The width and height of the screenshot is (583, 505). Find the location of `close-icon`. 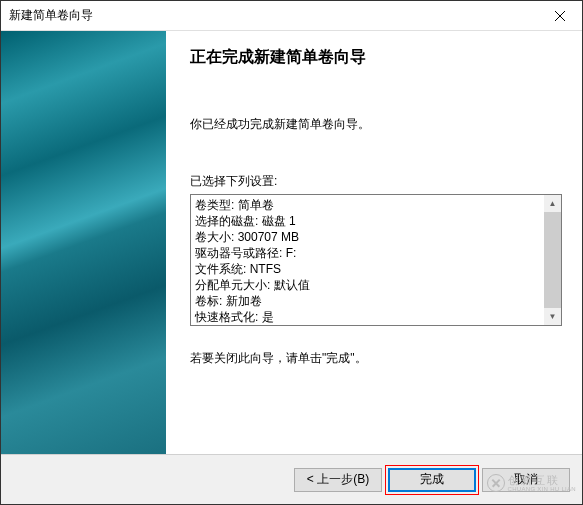

close-icon is located at coordinates (560, 16).